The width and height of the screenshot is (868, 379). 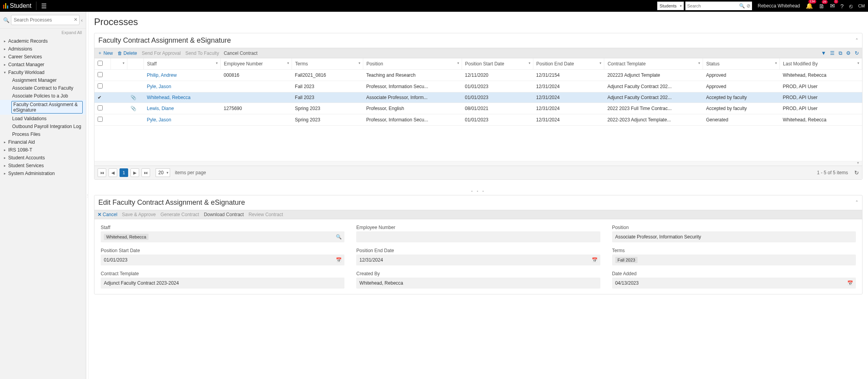 What do you see at coordinates (478, 75) in the screenshot?
I see `table-row: Philip, Andrew000816Fall2021_0816Teachin…` at bounding box center [478, 75].